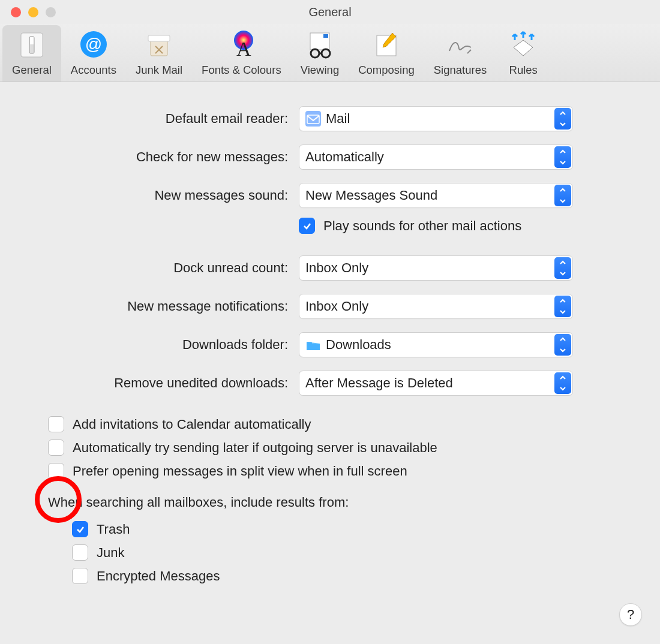  I want to click on tab-label: Junk Mail, so click(159, 70).